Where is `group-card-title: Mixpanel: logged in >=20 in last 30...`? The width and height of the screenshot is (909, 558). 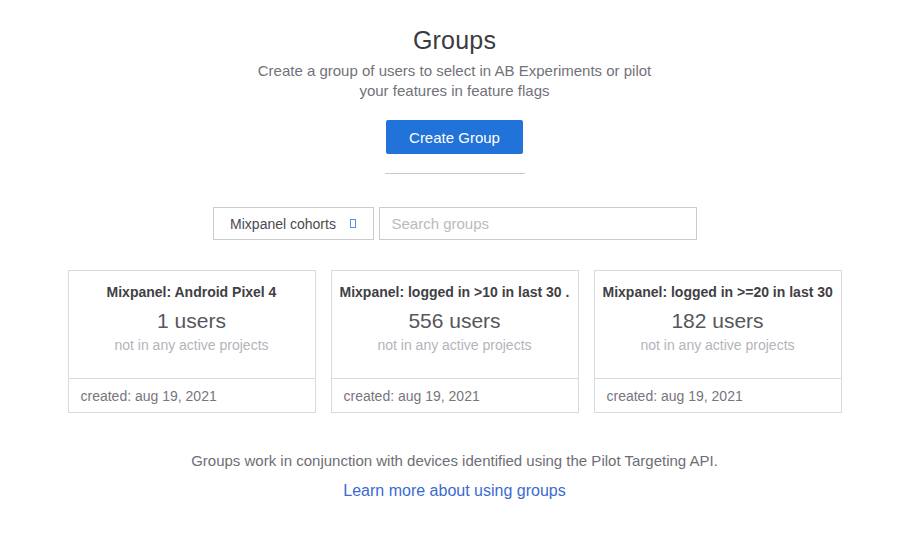
group-card-title: Mixpanel: logged in >=20 in last 30... is located at coordinates (718, 292).